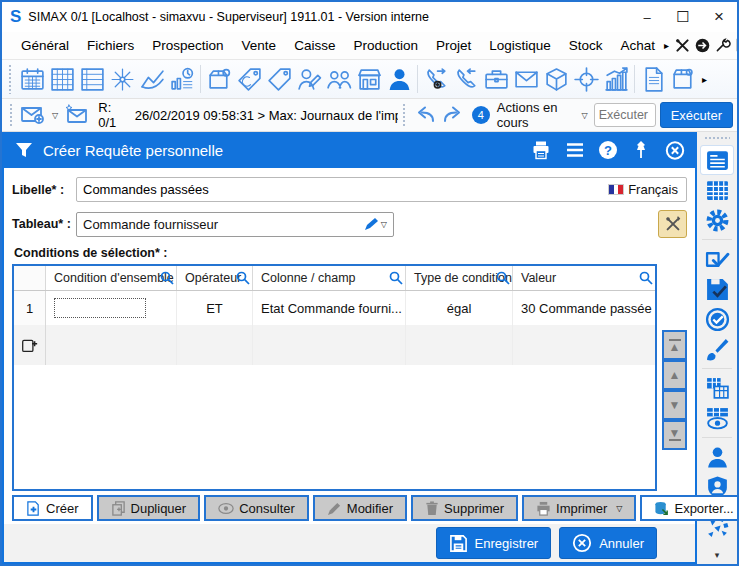 This screenshot has width=739, height=566. What do you see at coordinates (425, 115) in the screenshot?
I see `undo-icon` at bounding box center [425, 115].